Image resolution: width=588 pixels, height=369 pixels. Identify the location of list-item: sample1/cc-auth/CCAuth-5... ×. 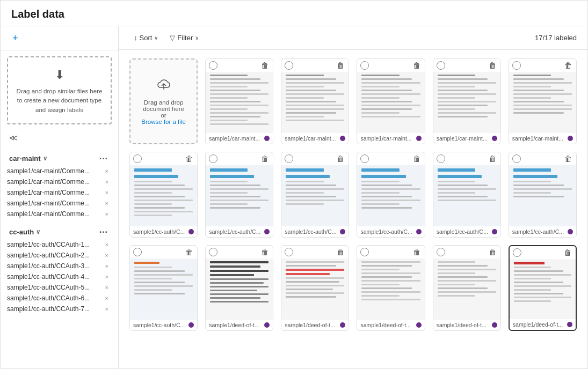
(59, 287).